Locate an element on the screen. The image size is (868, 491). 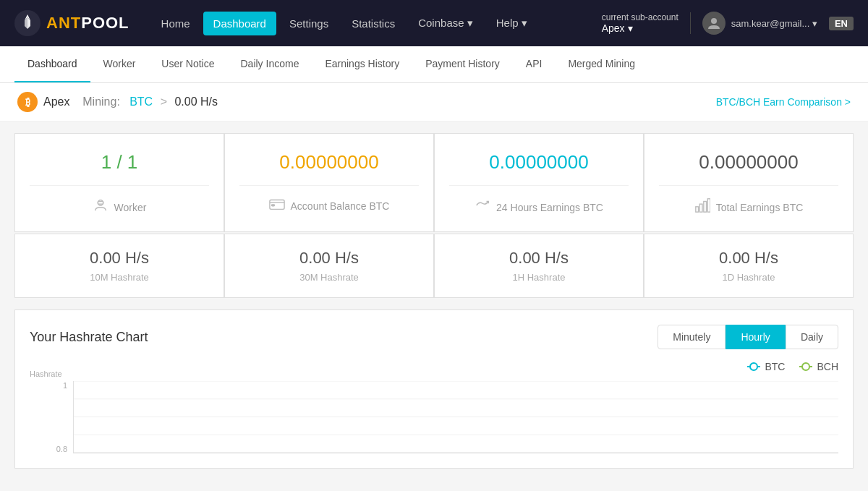
hashrate-1d: 0.00 H/s 1D Hashrate is located at coordinates (749, 266).